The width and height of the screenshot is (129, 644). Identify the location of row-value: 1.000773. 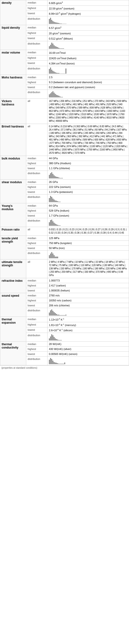
(88, 280).